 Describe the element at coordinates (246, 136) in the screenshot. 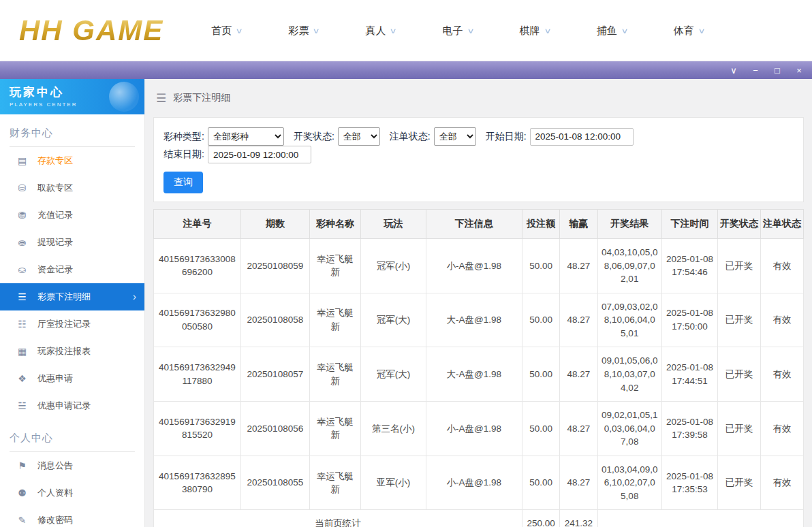

I see `lottery-type-select: 全部彩种` at that location.